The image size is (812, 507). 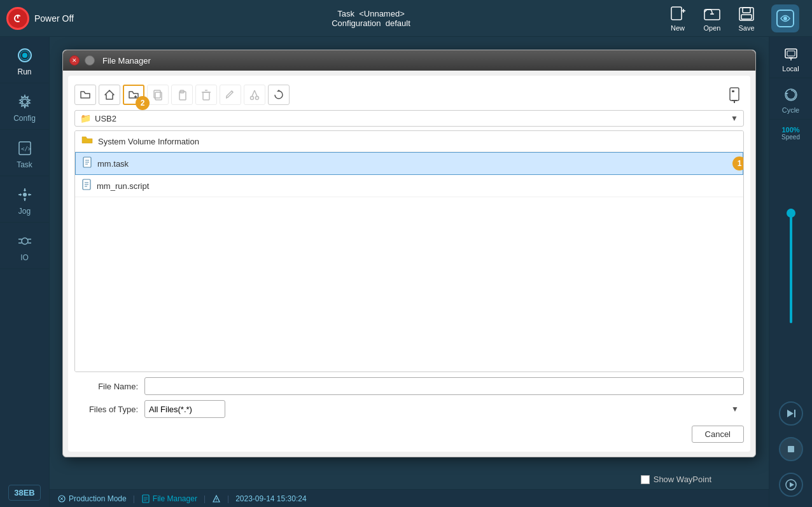 I want to click on production-mode-icon, so click(x=62, y=499).